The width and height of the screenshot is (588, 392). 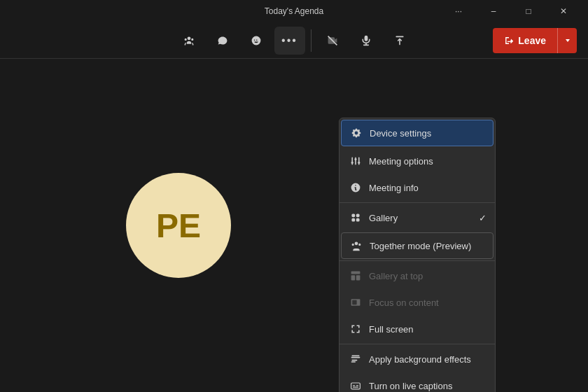 What do you see at coordinates (294, 41) in the screenshot?
I see `toolbar: ••• Leave` at bounding box center [294, 41].